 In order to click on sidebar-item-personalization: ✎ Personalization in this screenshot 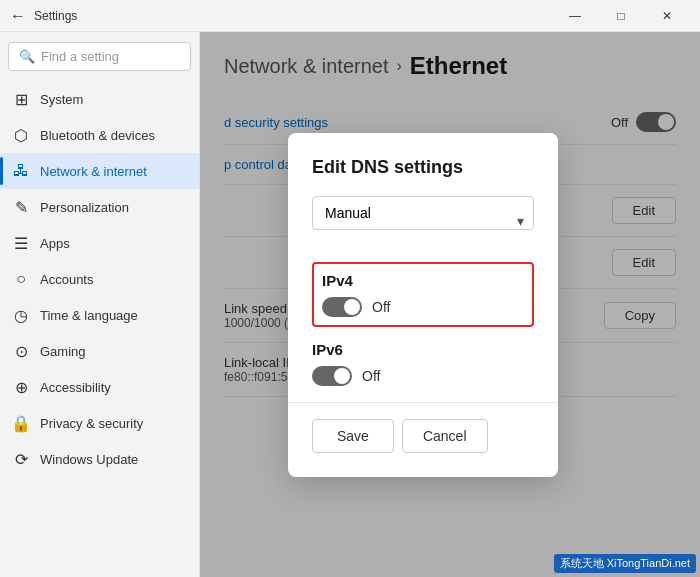, I will do `click(100, 207)`.